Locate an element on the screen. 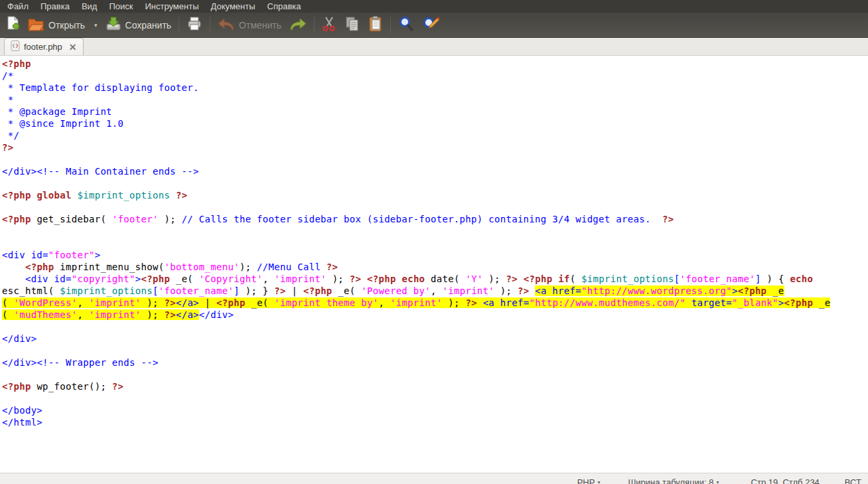  code-segment: </html> is located at coordinates (23, 422).